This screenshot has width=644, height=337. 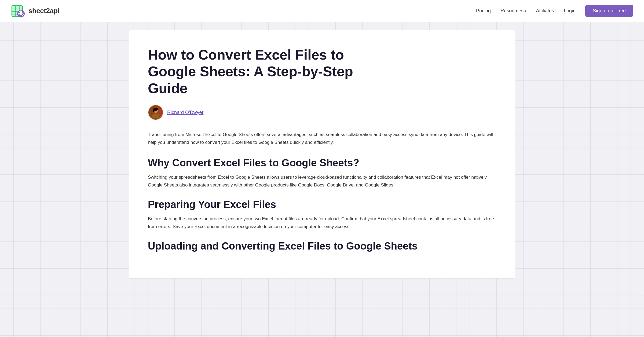 I want to click on logo-icon, so click(x=18, y=11).